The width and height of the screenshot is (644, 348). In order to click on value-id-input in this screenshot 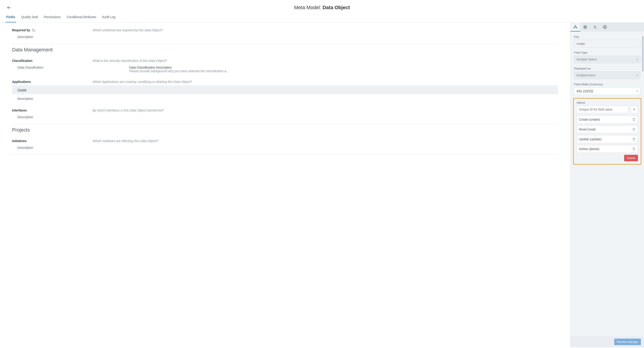, I will do `click(602, 109)`.